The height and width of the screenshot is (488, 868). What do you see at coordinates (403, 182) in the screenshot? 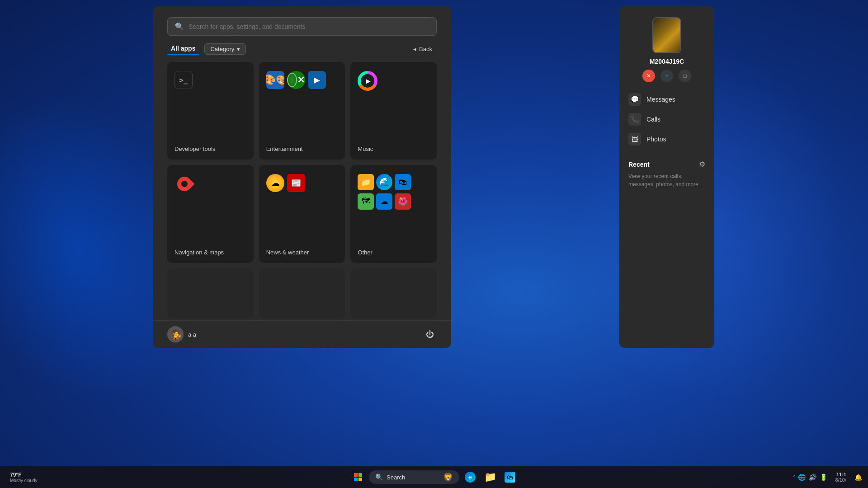
I see `store-icon: 🛍` at bounding box center [403, 182].